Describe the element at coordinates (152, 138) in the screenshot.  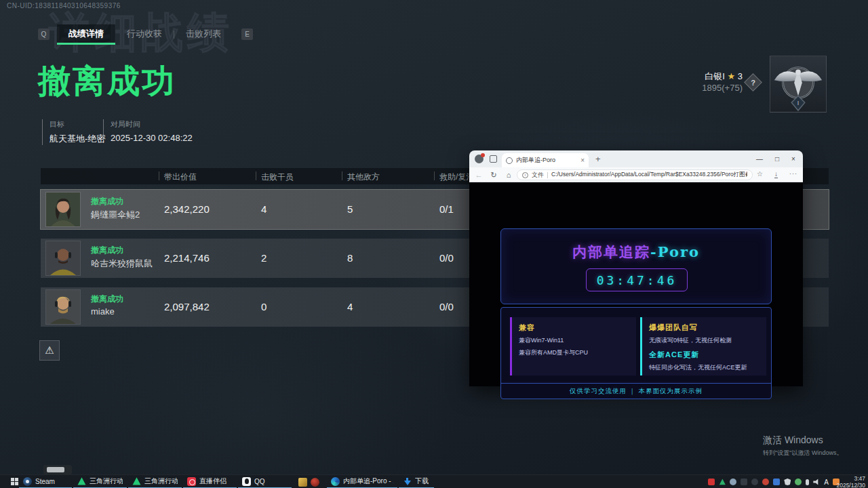
I see `match-time-value: 2025-12-30 02:48:22` at that location.